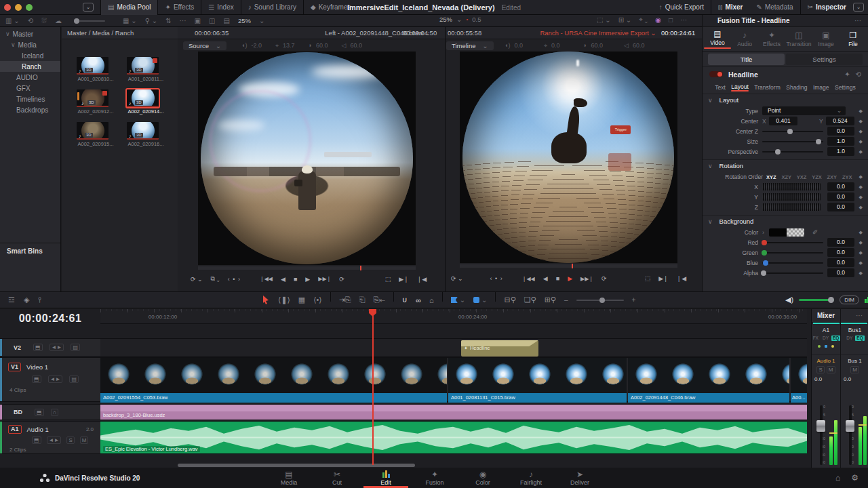  What do you see at coordinates (483, 478) in the screenshot?
I see `page-color: ◉Color` at bounding box center [483, 478].